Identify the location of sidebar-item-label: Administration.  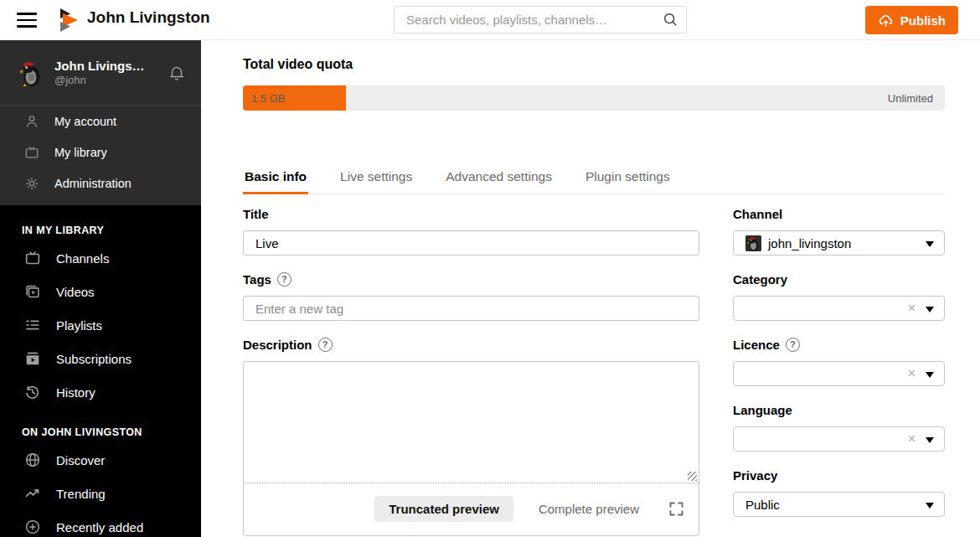
(93, 183).